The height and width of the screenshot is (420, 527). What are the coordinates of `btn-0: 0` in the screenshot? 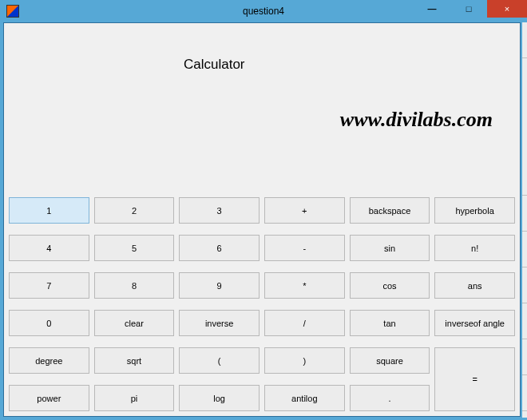 It's located at (50, 323).